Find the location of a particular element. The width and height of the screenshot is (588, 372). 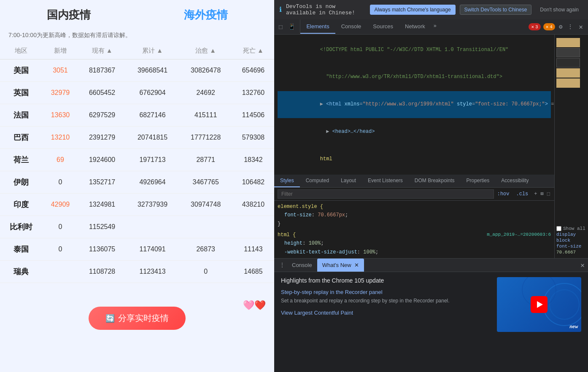

table-row: 瑞典11087281123413014685 is located at coordinates (137, 272).